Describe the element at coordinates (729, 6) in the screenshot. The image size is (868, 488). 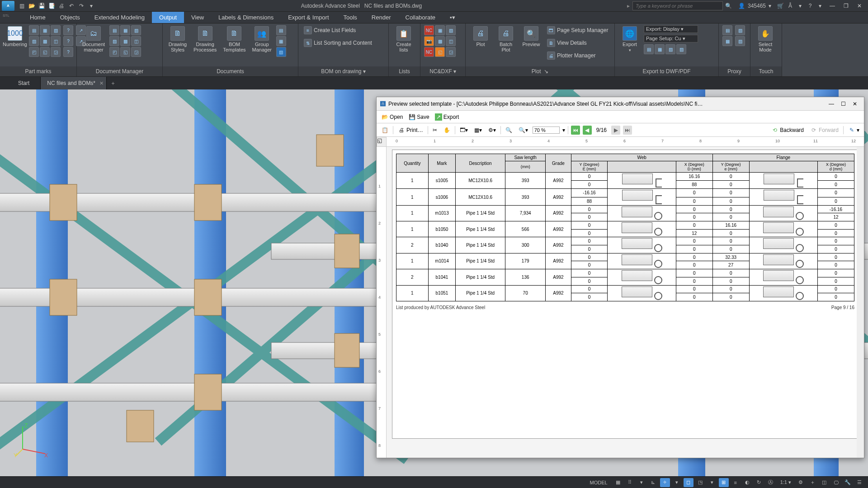
I see `search-icon: 🔍` at that location.